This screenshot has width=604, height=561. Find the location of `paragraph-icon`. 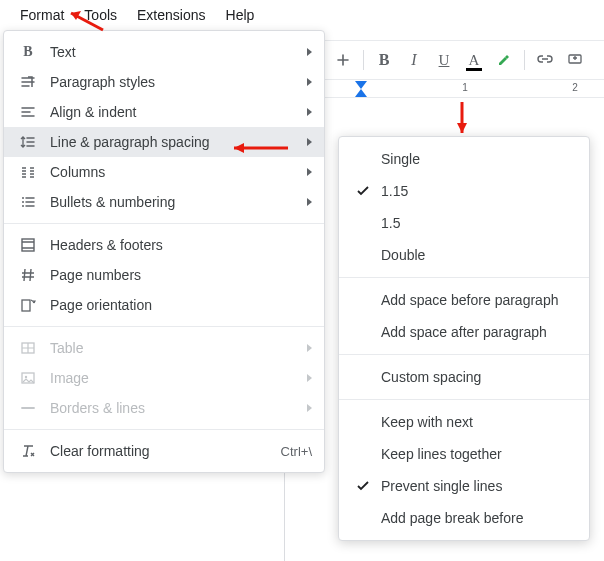

paragraph-icon is located at coordinates (28, 82).